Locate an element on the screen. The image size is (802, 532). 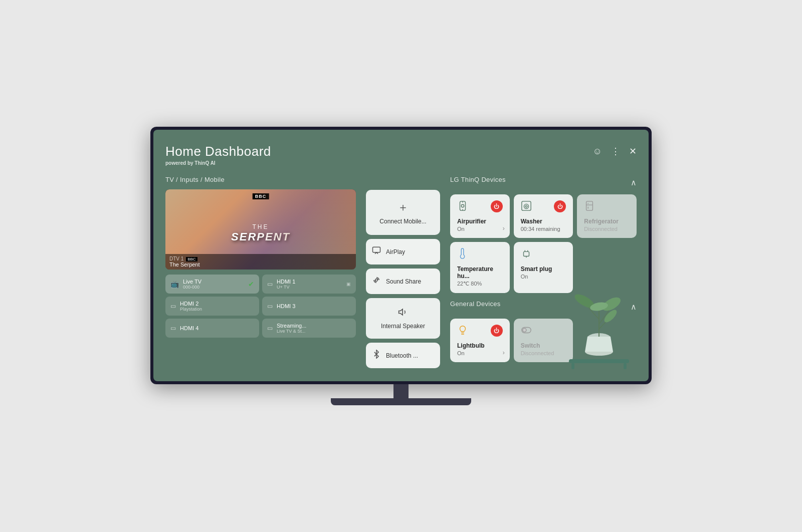
thinq-section-label: LG ThinQ Devices is located at coordinates (478, 179).